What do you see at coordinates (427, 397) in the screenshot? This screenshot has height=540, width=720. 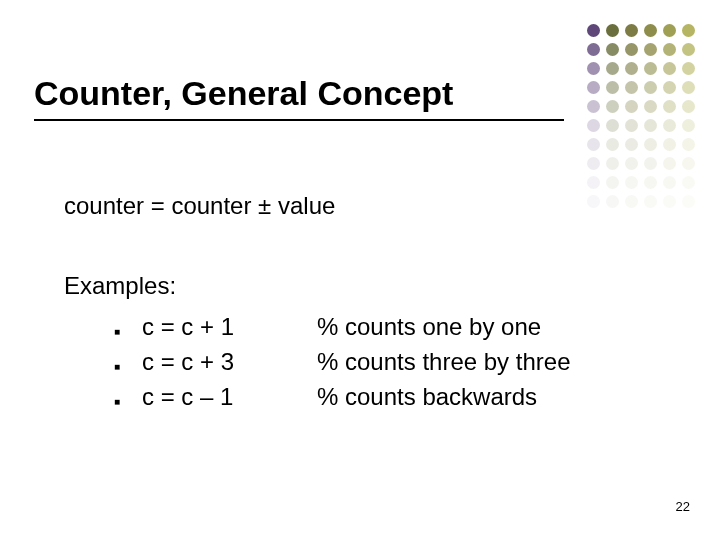 I see `example-comment: % counts backwards` at bounding box center [427, 397].